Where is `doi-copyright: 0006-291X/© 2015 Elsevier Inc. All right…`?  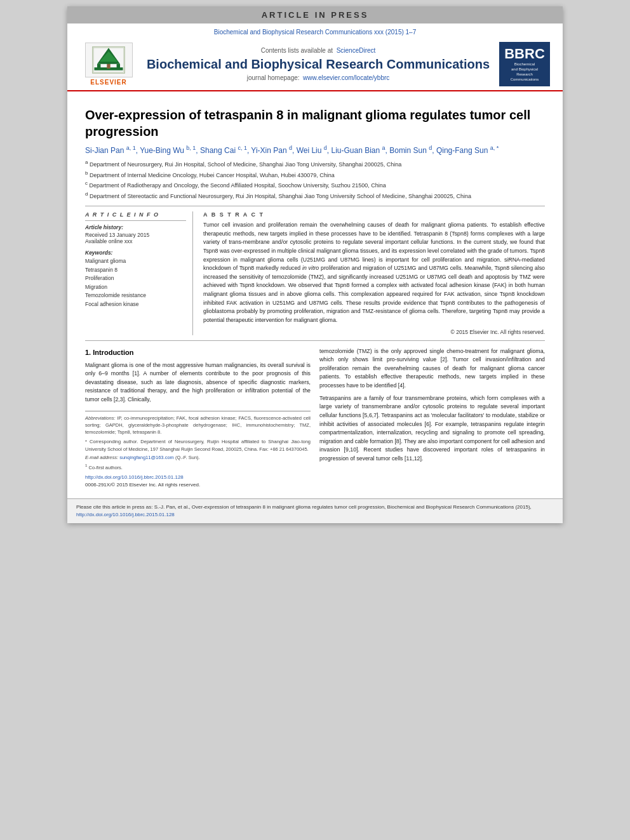
doi-copyright: 0006-291X/© 2015 Elsevier Inc. All right… is located at coordinates (142, 485).